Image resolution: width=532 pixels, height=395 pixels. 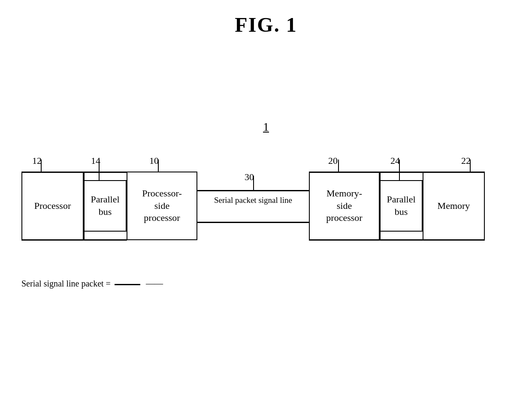 What do you see at coordinates (253, 201) in the screenshot?
I see `signal-label: Serial packet signal line` at bounding box center [253, 201].